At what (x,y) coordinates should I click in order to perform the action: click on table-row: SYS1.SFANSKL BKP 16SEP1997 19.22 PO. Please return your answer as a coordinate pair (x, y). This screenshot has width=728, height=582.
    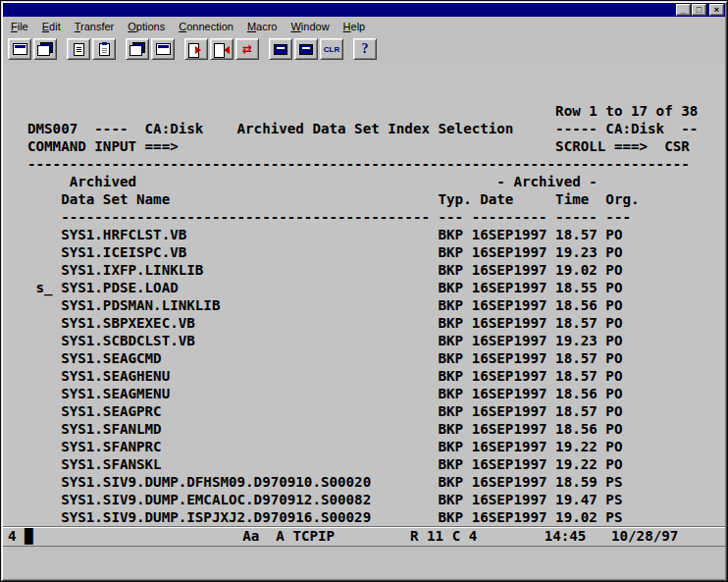
    Looking at the image, I should click on (377, 464).